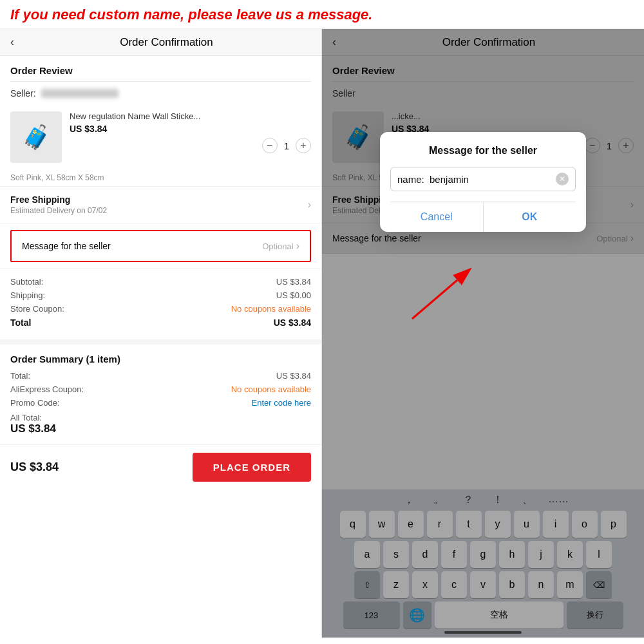  Describe the element at coordinates (161, 205) in the screenshot. I see `left-shipping-row: Free Shipping Estimated Delivery on 07/0…` at that location.